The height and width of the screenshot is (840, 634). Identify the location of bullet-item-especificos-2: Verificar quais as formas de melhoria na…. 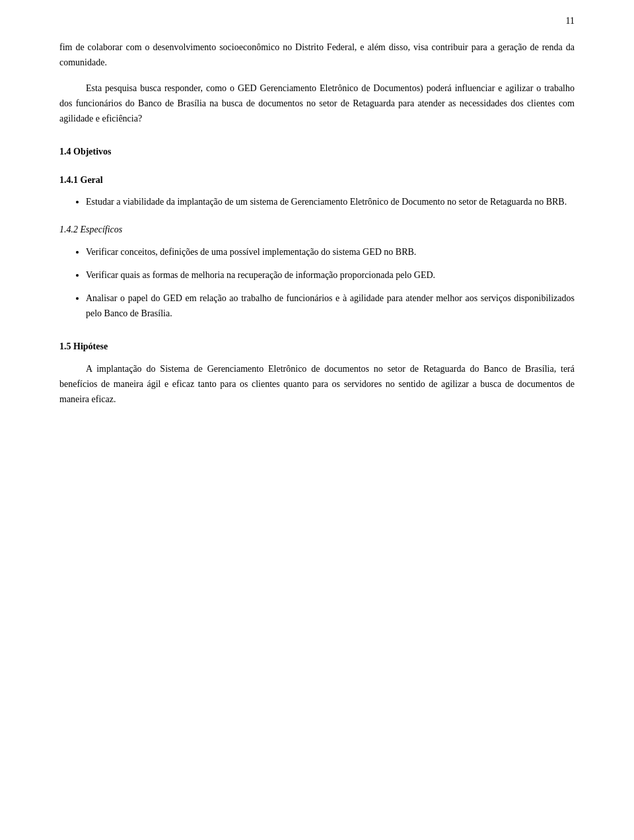
(330, 275).